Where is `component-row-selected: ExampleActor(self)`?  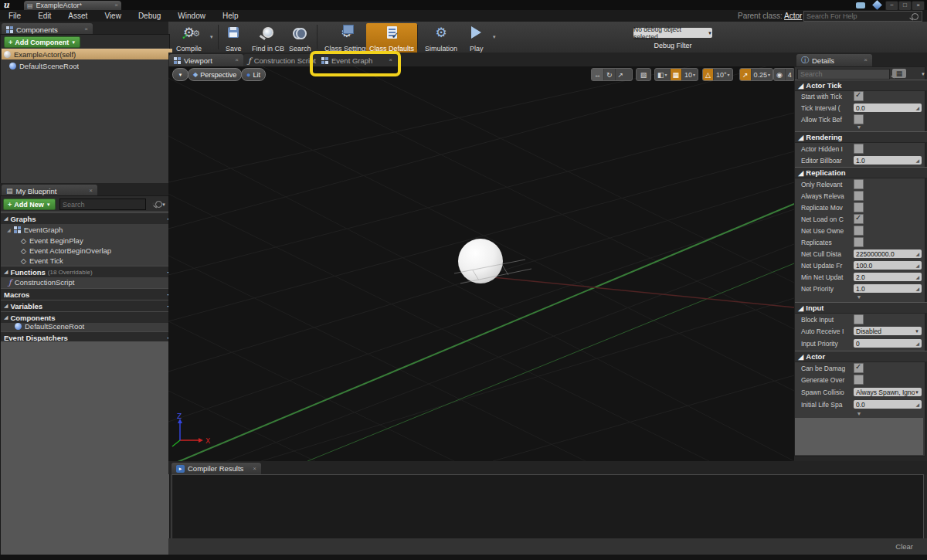 component-row-selected: ExampleActor(self) is located at coordinates (87, 54).